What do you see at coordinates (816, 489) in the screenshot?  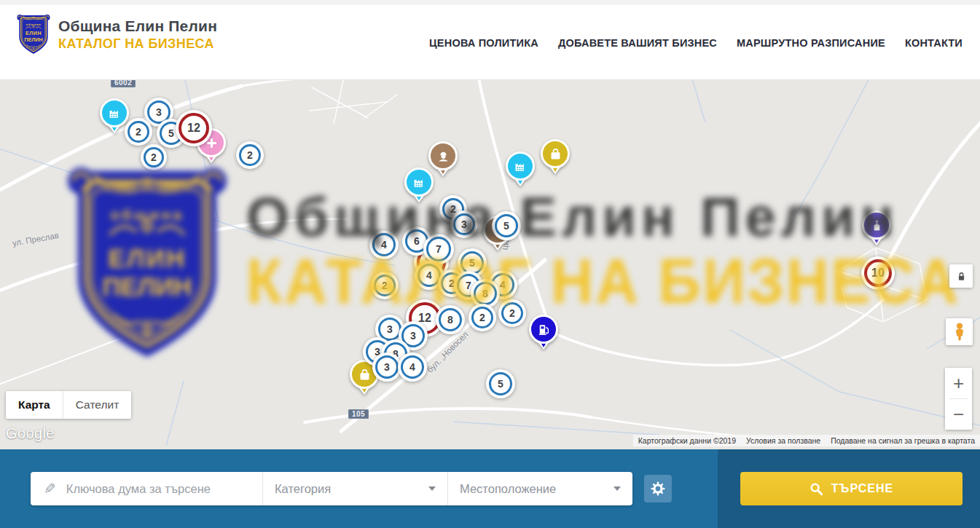 I see `search-icon` at bounding box center [816, 489].